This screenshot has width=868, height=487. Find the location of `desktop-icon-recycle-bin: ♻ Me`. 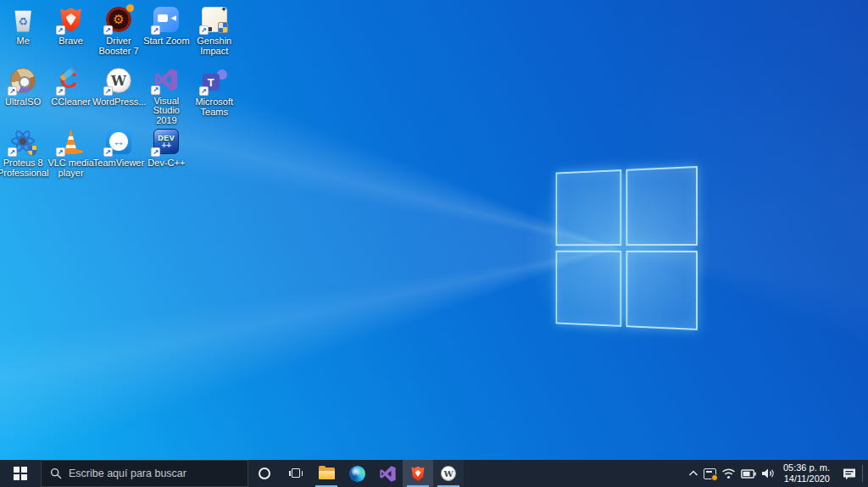

desktop-icon-recycle-bin: ♻ Me is located at coordinates (24, 34).